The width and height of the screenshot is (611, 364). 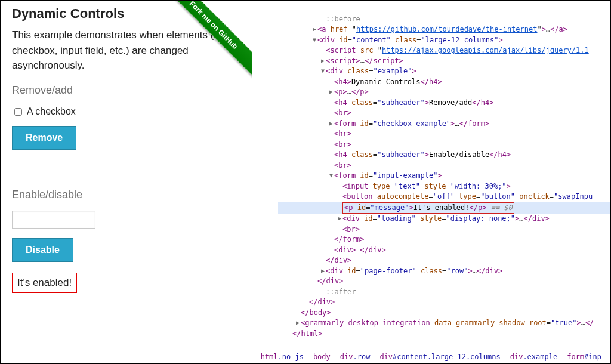 What do you see at coordinates (342, 134) in the screenshot?
I see `tree-node-content: <hr>` at bounding box center [342, 134].